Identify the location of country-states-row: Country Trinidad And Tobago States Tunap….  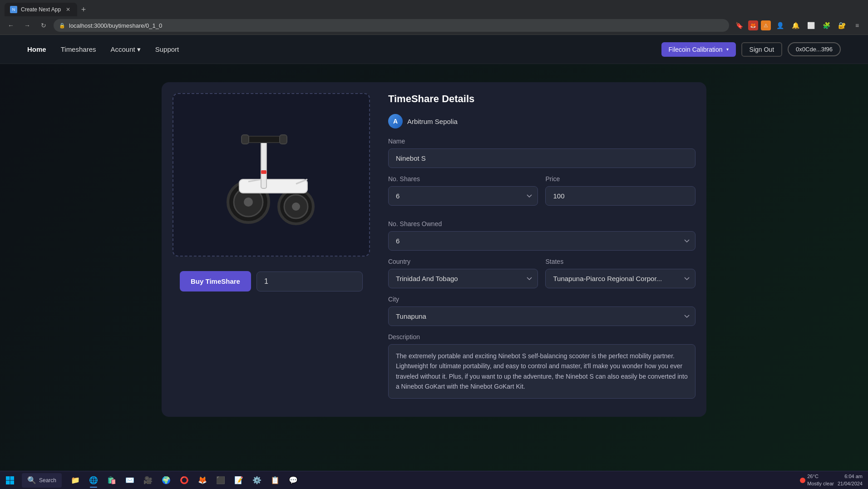
(542, 277).